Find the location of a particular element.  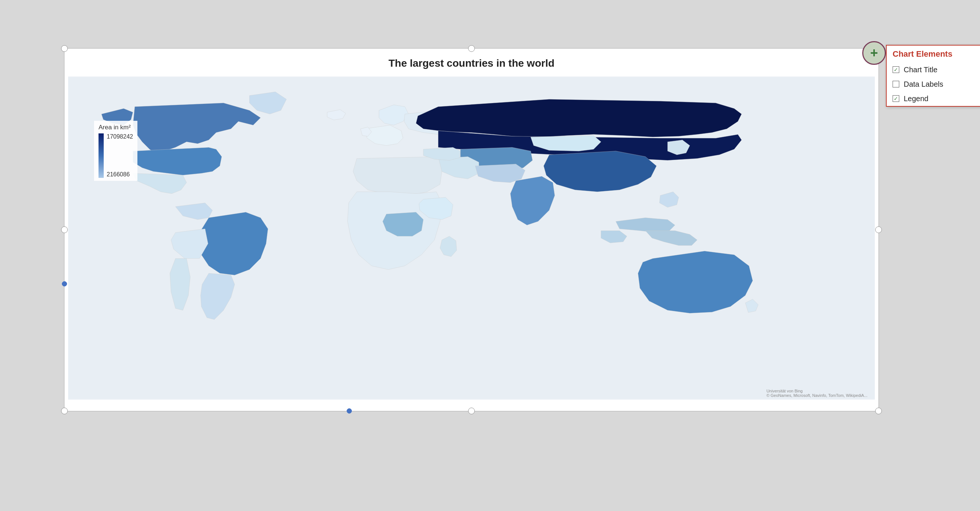

map-legend: Area in km² 17098242 2166086 is located at coordinates (116, 151).